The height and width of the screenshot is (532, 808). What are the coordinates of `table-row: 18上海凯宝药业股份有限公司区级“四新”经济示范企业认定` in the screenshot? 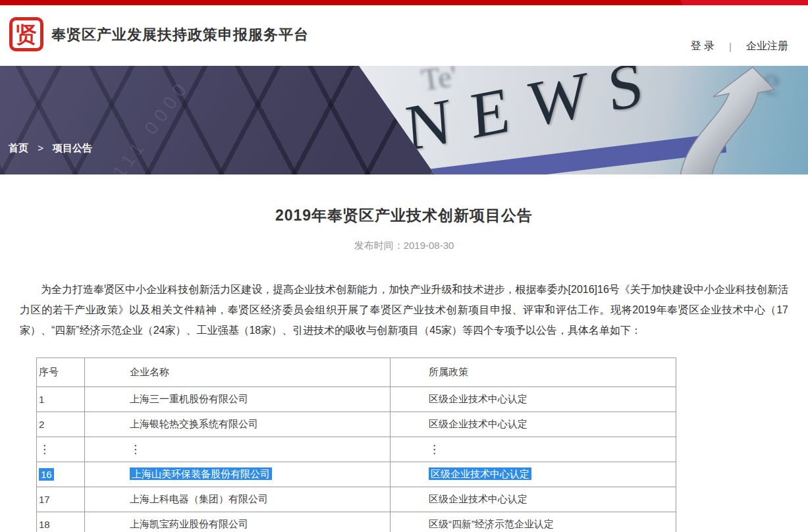 It's located at (357, 522).